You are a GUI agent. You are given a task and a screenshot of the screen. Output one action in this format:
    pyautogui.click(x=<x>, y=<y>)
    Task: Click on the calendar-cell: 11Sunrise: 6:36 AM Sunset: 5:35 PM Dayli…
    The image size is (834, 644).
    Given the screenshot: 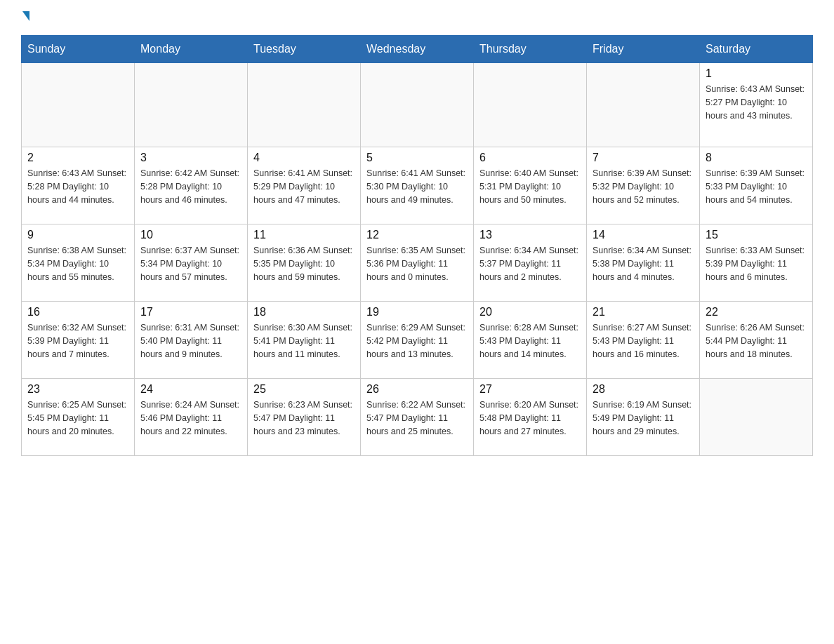 What is the action you would take?
    pyautogui.click(x=305, y=263)
    